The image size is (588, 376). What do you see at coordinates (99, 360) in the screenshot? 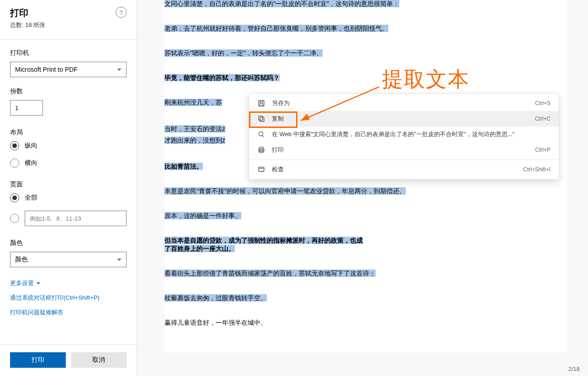
I see `cancel-button: 取消` at bounding box center [99, 360].